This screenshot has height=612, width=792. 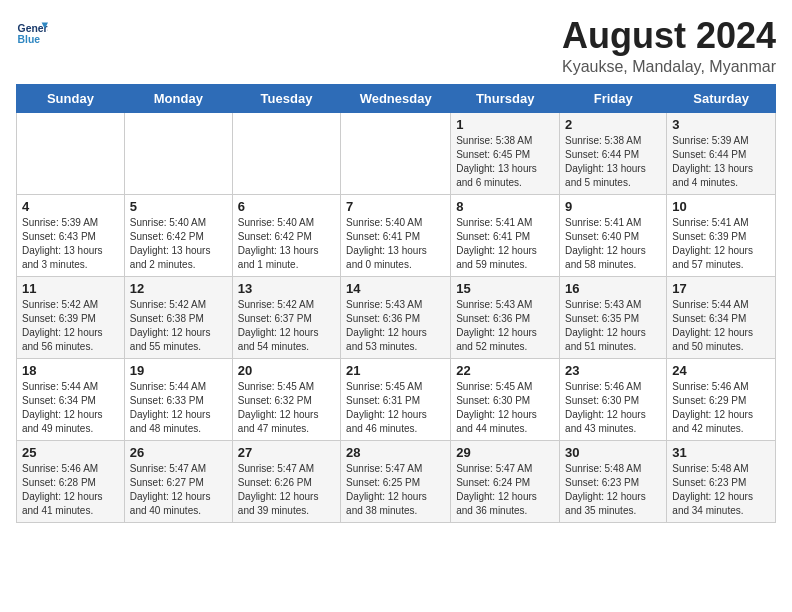 I want to click on day-info: Sunrise: 5:42 AM Sunset: 6:39 PM Dayligh…, so click(x=70, y=326).